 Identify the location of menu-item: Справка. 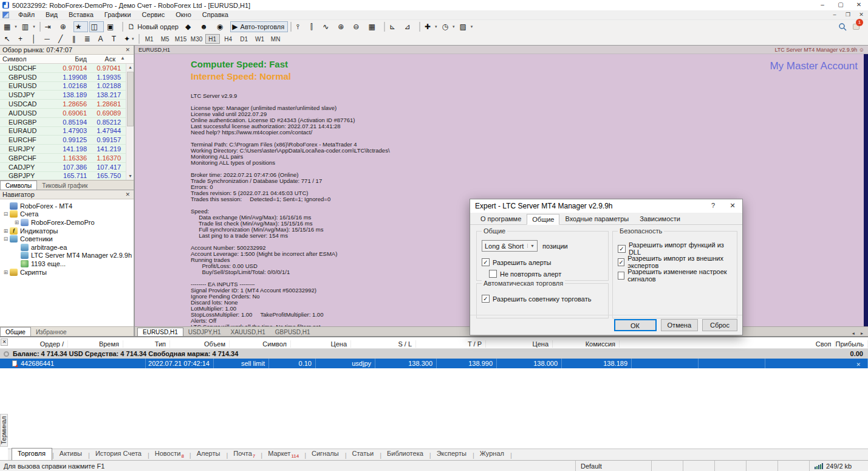
(215, 15).